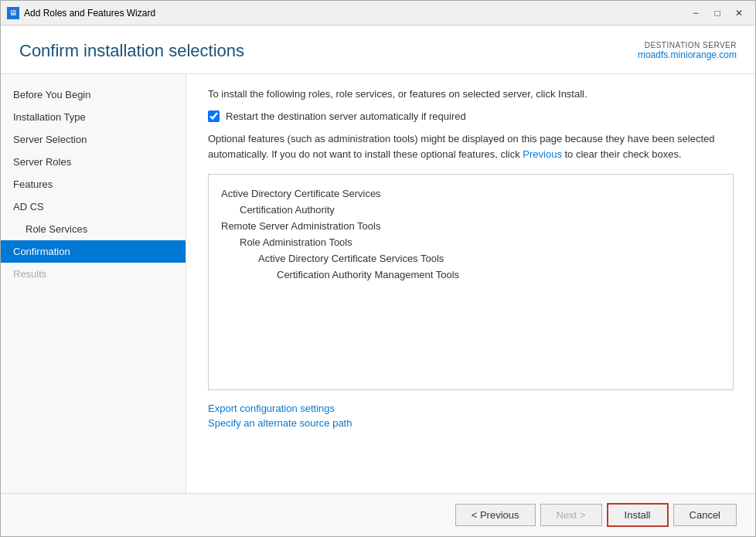 This screenshot has width=756, height=537. What do you see at coordinates (687, 45) in the screenshot?
I see `destination-label: DESTINATION SERVER` at bounding box center [687, 45].